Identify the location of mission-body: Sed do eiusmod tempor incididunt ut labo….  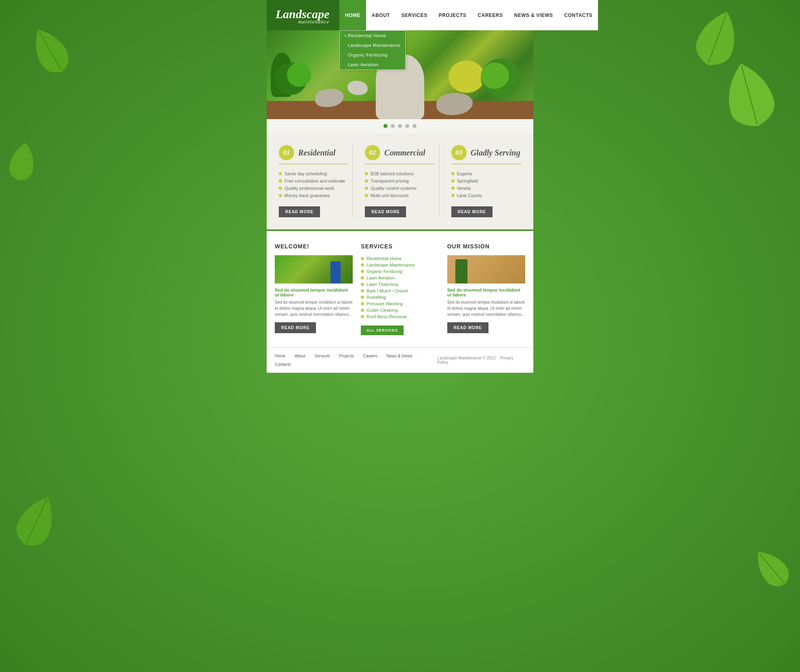
(486, 309).